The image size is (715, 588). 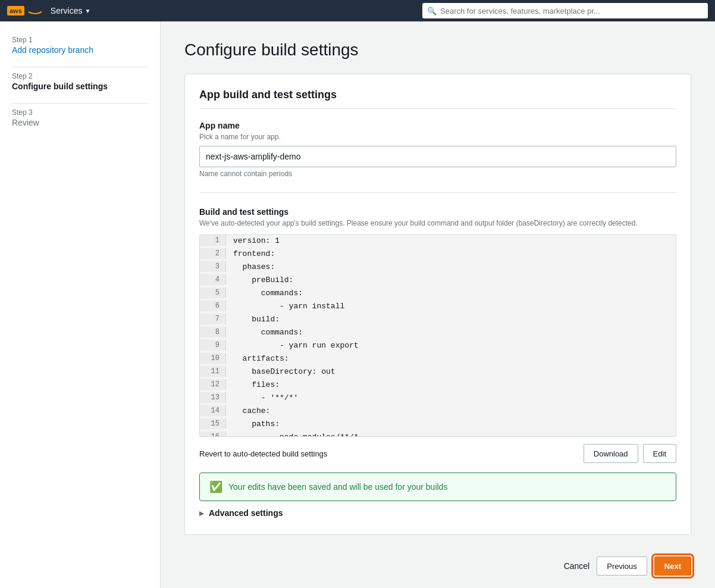 What do you see at coordinates (213, 332) in the screenshot?
I see `line-number: 8` at bounding box center [213, 332].